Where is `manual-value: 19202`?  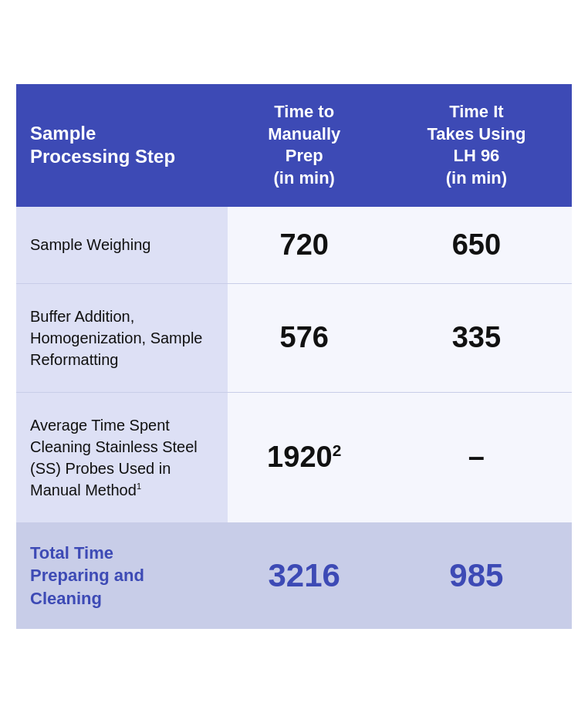
manual-value: 19202 is located at coordinates (304, 457).